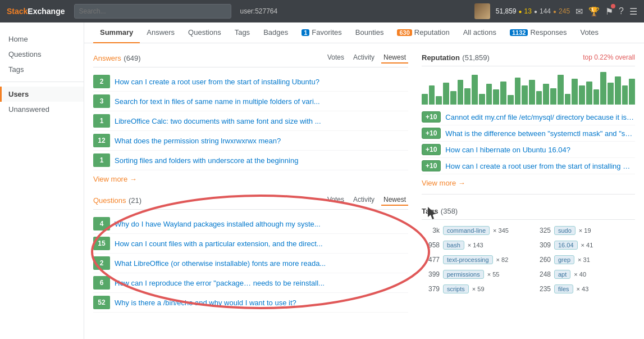 The height and width of the screenshot is (339, 644). I want to click on tag-pill: scripts, so click(456, 289).